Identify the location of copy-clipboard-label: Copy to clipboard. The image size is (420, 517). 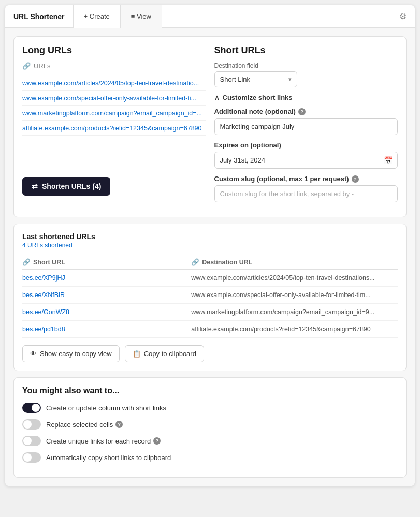
(170, 354).